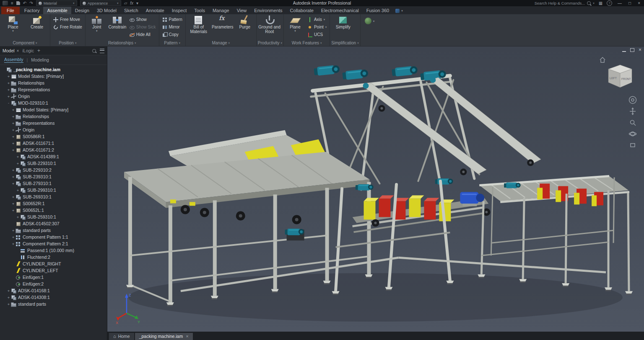 Image resolution: width=644 pixels, height=340 pixels. Describe the element at coordinates (57, 10) in the screenshot. I see `tab-assemble: Assemble` at that location.